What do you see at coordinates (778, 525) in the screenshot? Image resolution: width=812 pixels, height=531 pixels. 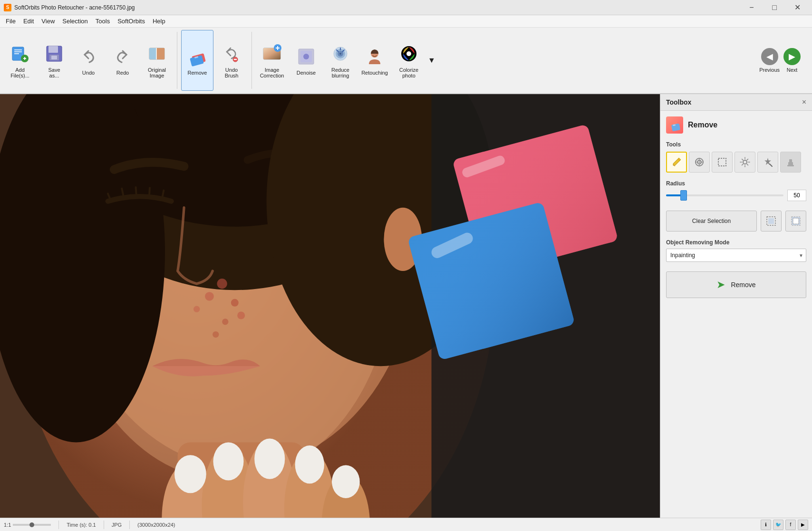 I see `status-share-button: 🐦` at bounding box center [778, 525].